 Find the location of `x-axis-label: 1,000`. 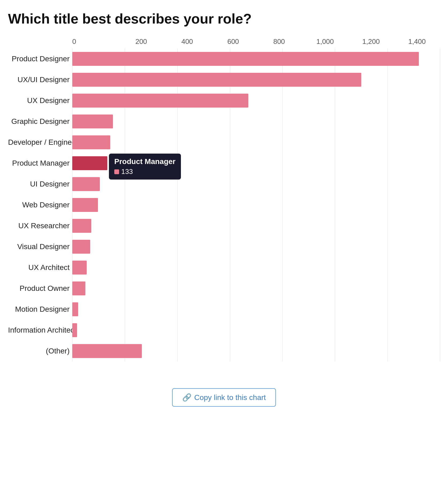

x-axis-label: 1,000 is located at coordinates (325, 42).